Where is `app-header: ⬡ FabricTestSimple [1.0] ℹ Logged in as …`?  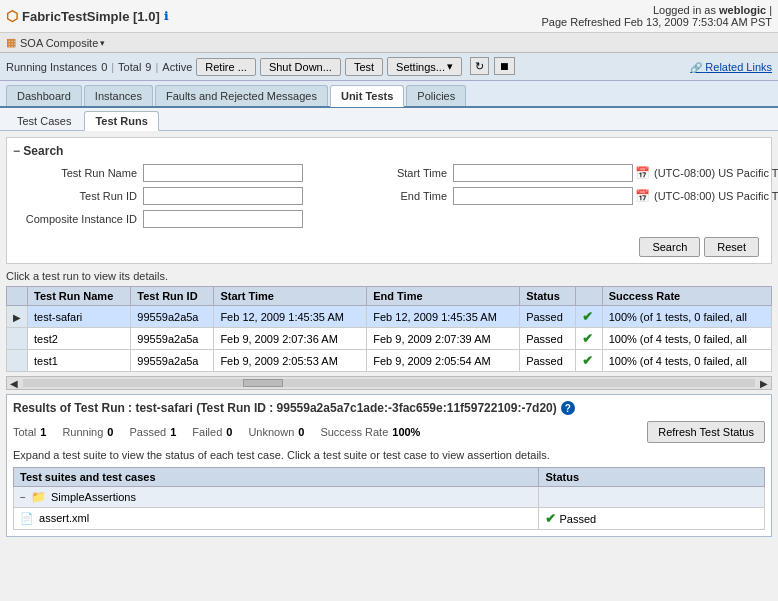 app-header: ⬡ FabricTestSimple [1.0] ℹ Logged in as … is located at coordinates (389, 16).